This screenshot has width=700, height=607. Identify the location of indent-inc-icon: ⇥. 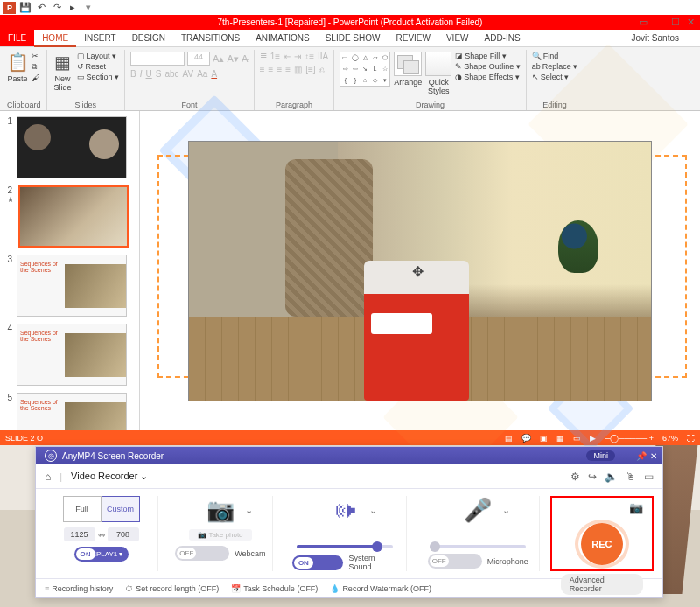
(298, 56).